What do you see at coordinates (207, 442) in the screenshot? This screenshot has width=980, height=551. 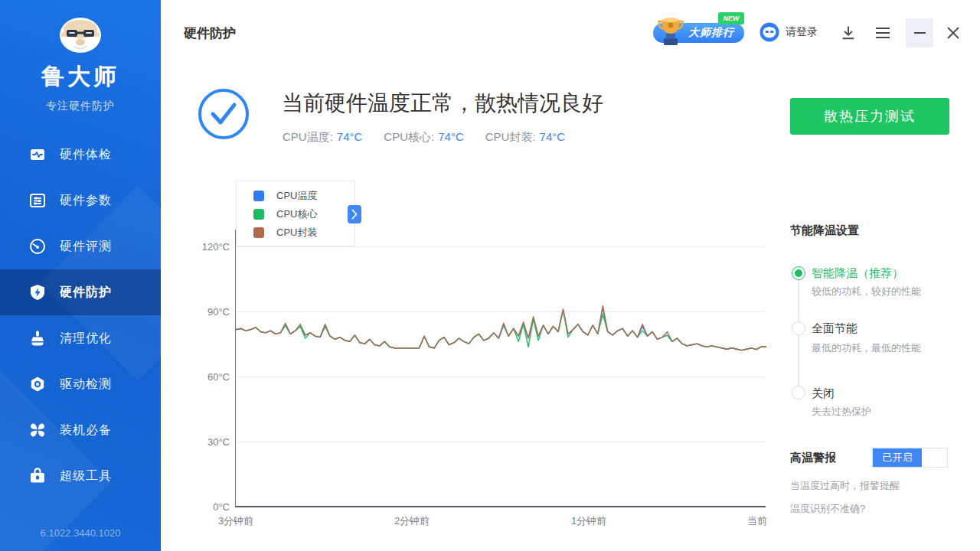 I see `y-axis-tick: 30°C` at bounding box center [207, 442].